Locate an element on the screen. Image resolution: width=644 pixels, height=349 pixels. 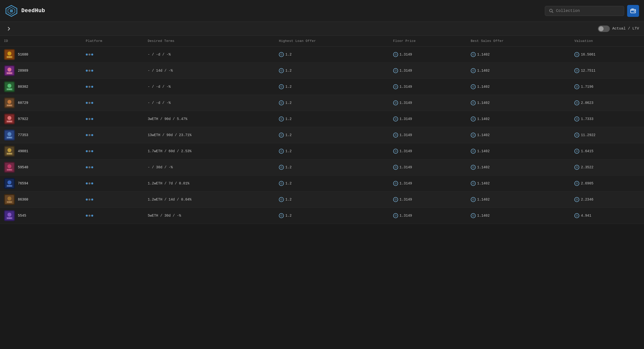
search-icon is located at coordinates (551, 11).